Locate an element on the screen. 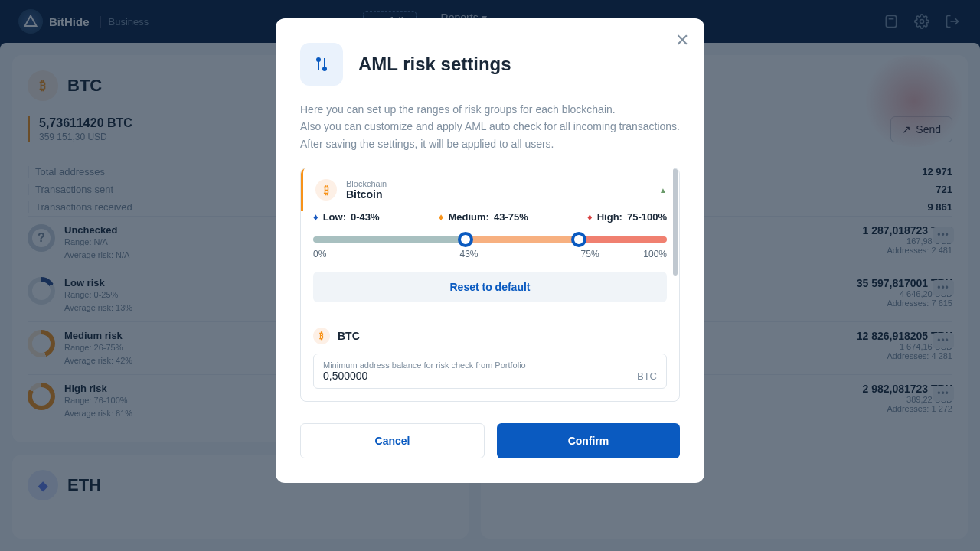 This screenshot has height=551, width=980. scrollbar is located at coordinates (675, 222).